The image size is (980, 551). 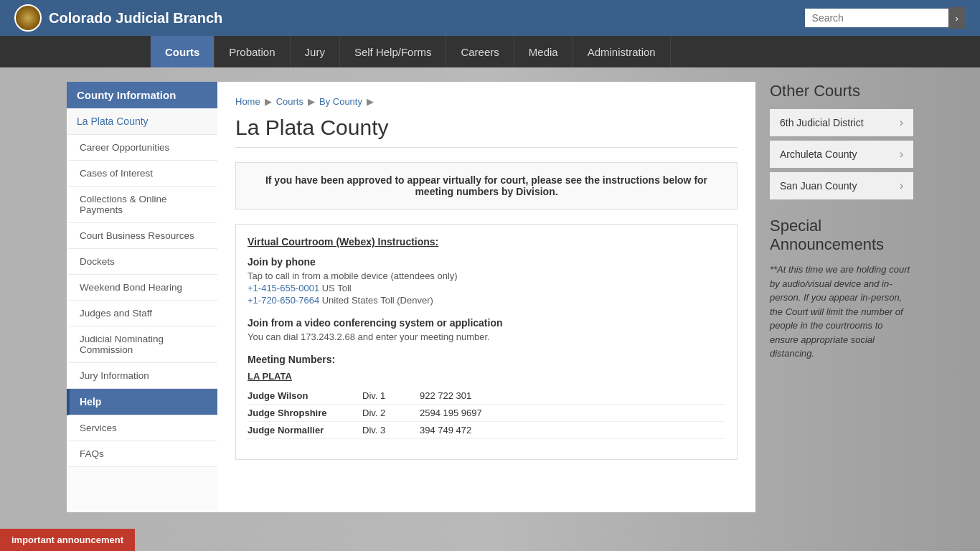 What do you see at coordinates (370, 102) in the screenshot?
I see `breadcrumb-sep3: ▶` at bounding box center [370, 102].